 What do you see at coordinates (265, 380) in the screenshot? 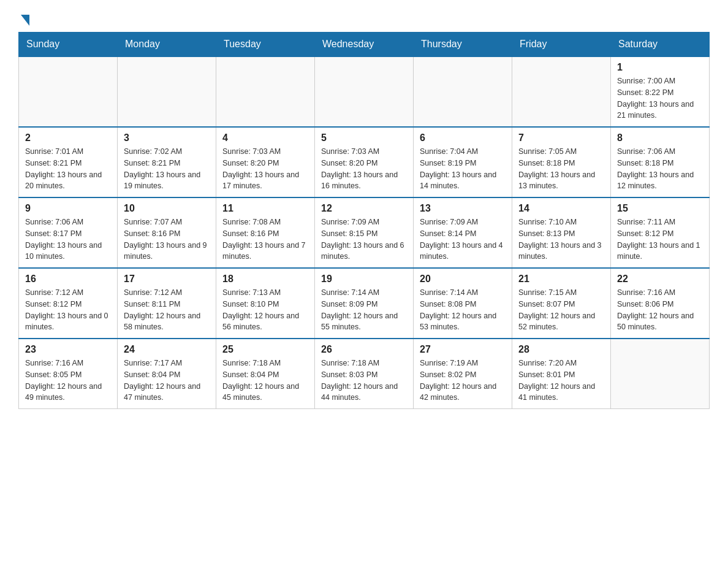
I see `day-info: Sunrise: 7:18 AM Sunset: 8:04 PM Dayligh…` at bounding box center [265, 380].